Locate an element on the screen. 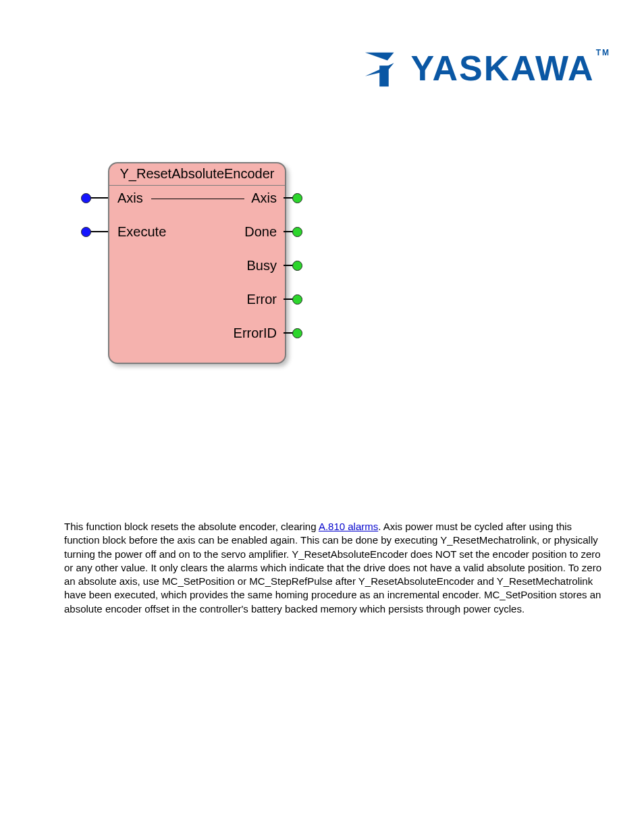 The height and width of the screenshot is (834, 644). output-port-errorid: ErrorID is located at coordinates (255, 334).